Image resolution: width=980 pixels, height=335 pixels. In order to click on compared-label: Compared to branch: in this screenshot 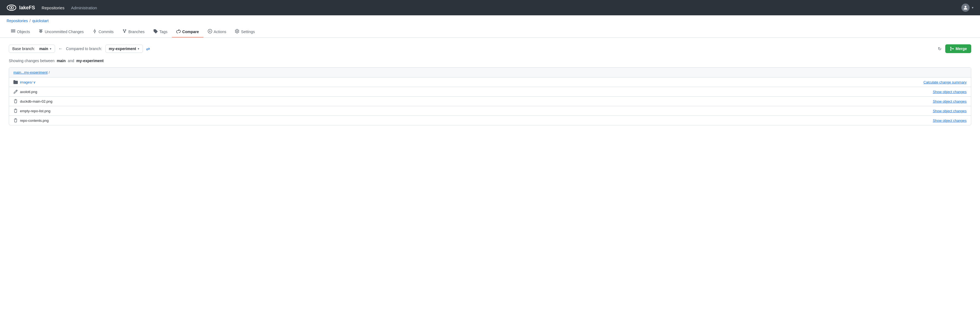, I will do `click(84, 49)`.